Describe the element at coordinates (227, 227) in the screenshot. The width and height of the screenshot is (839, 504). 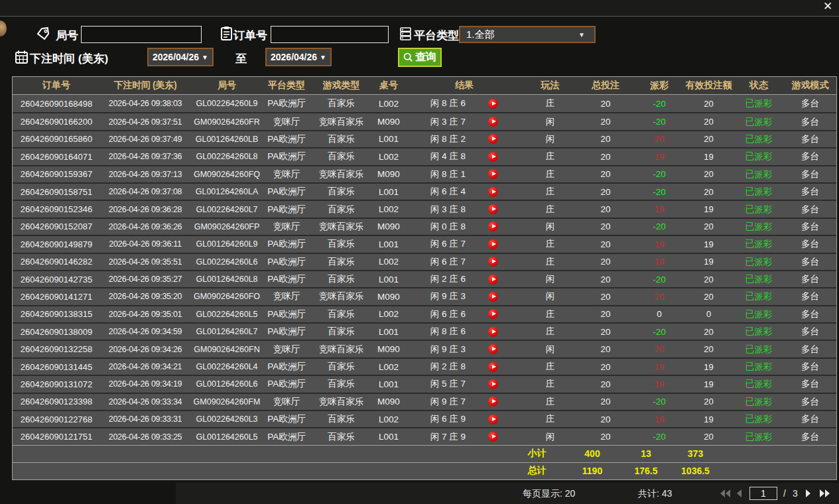
I see `cell-round-number: GM090264260FP` at that location.